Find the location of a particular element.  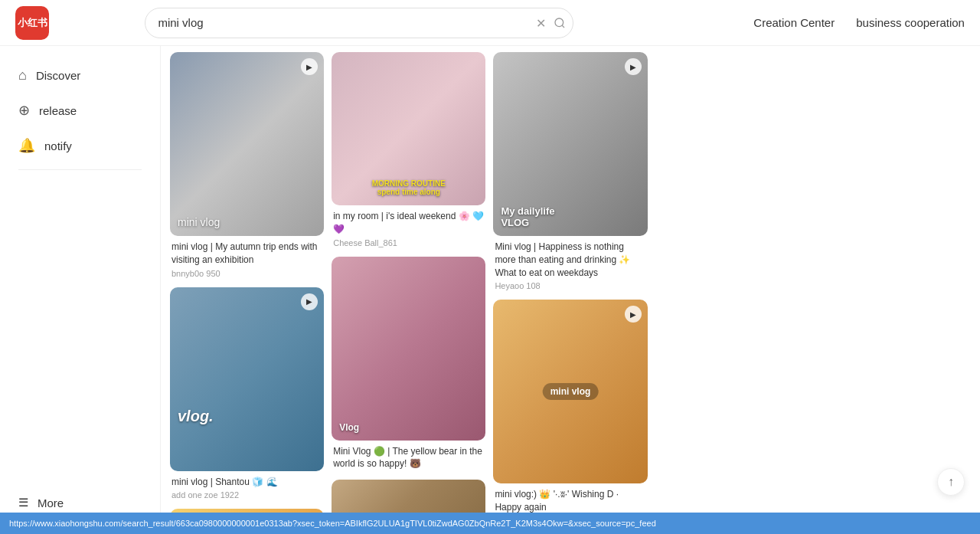

sidebar-item-notify: 🔔 notify is located at coordinates (80, 146).